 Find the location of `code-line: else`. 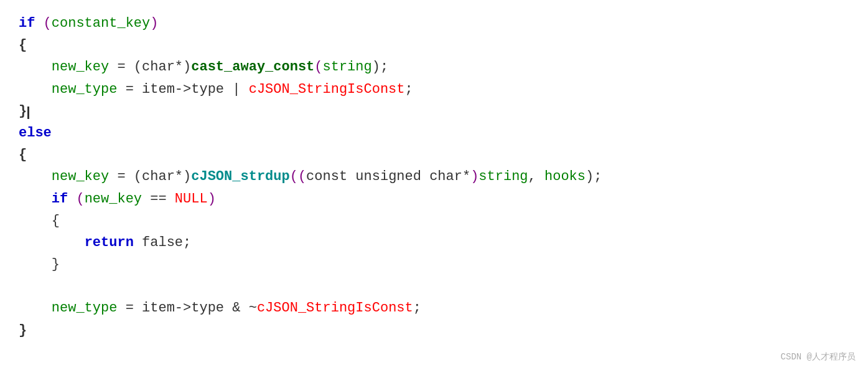

code-line: else is located at coordinates (434, 133).